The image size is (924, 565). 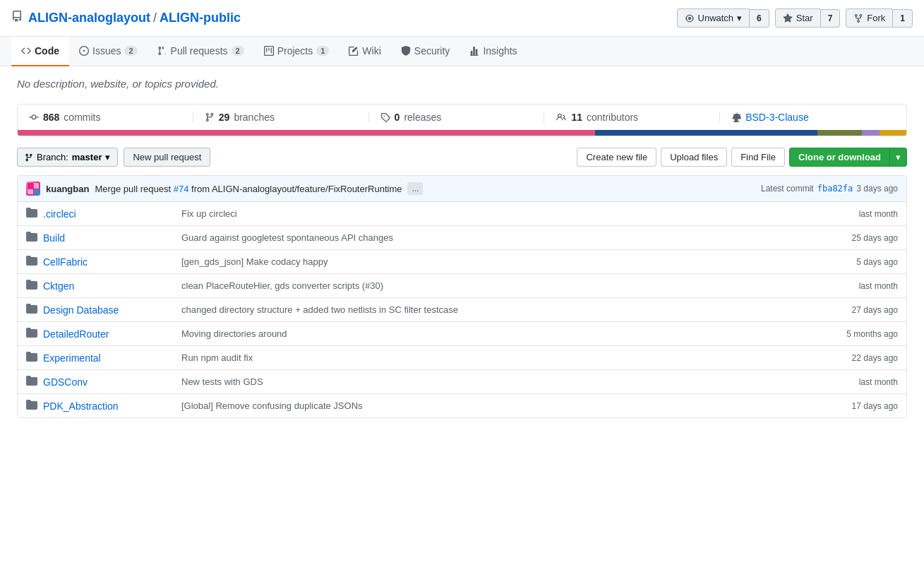 What do you see at coordinates (798, 18) in the screenshot?
I see `star-button: Star` at bounding box center [798, 18].